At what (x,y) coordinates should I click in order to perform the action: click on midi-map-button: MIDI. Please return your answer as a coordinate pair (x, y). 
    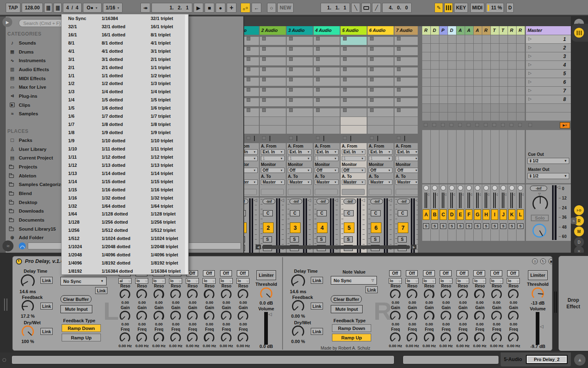
    Looking at the image, I should click on (477, 8).